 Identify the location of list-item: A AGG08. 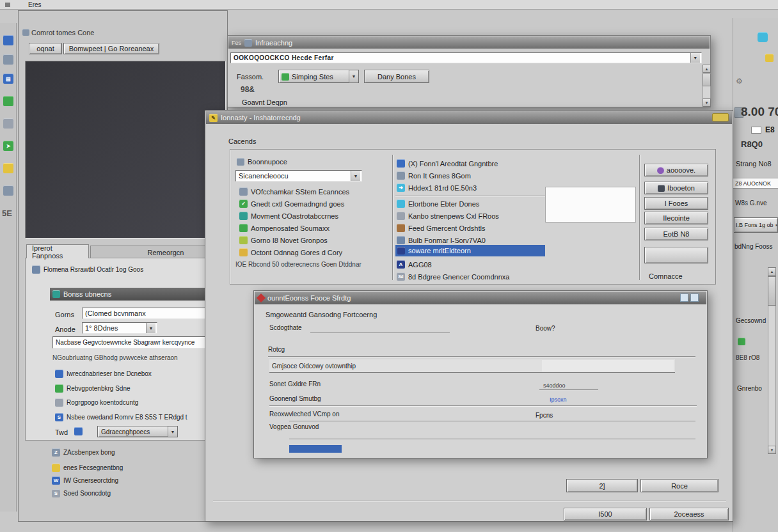
(415, 265).